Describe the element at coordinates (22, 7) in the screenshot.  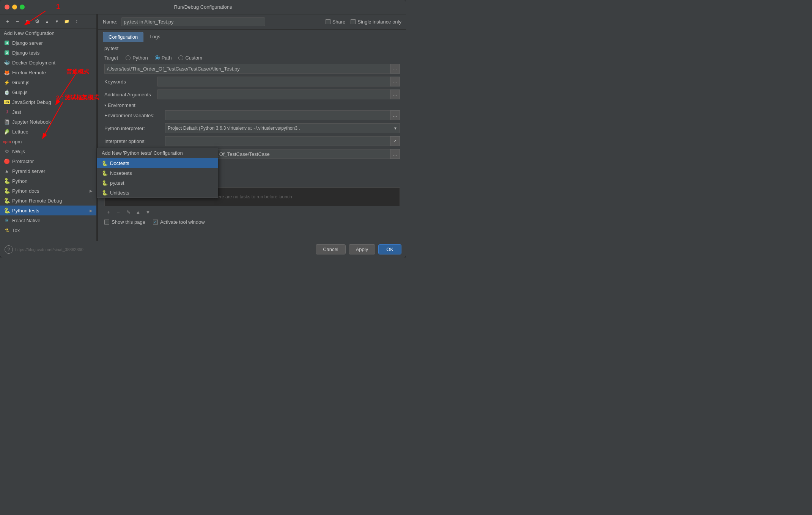
I see `maximize-button` at that location.